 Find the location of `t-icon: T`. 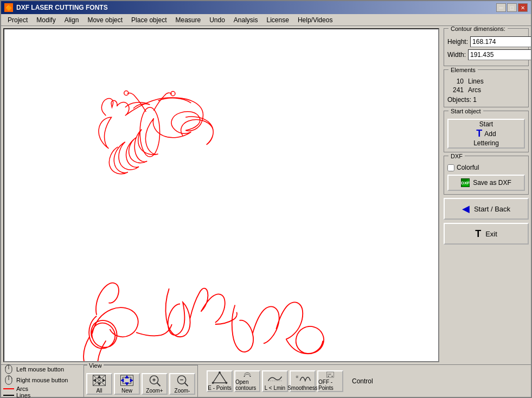

t-icon: T is located at coordinates (479, 133).